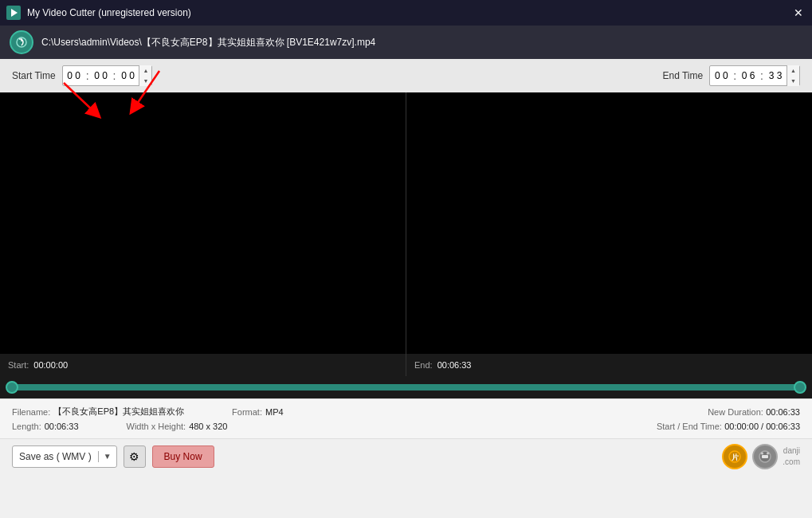 The height and width of the screenshot is (518, 812). What do you see at coordinates (56, 457) in the screenshot?
I see `save-as-label: Save as ( WMV )` at bounding box center [56, 457].